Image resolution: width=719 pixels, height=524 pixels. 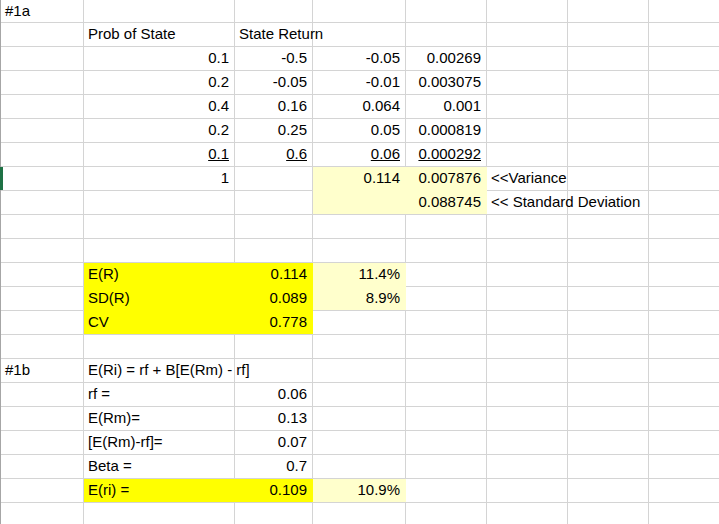 I want to click on cell-C7: 0.6, so click(x=273, y=154).